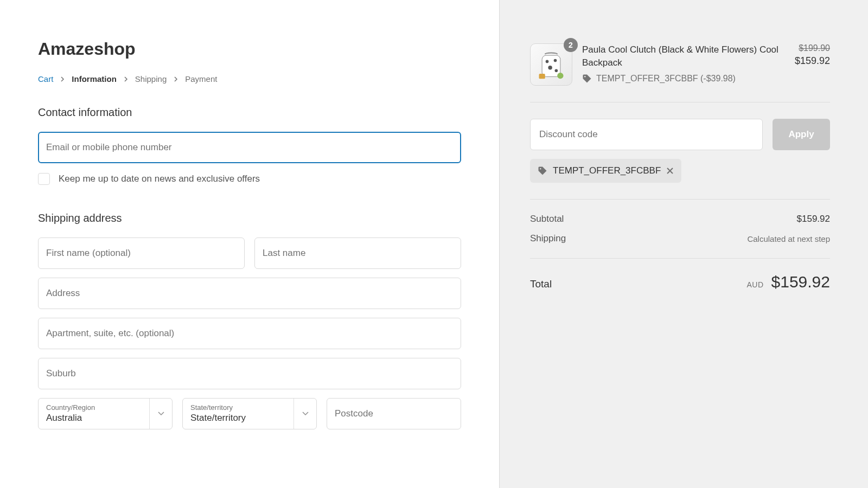  Describe the element at coordinates (684, 56) in the screenshot. I see `product-title: Paula Cool Clutch (Black & White Flowers…` at that location.